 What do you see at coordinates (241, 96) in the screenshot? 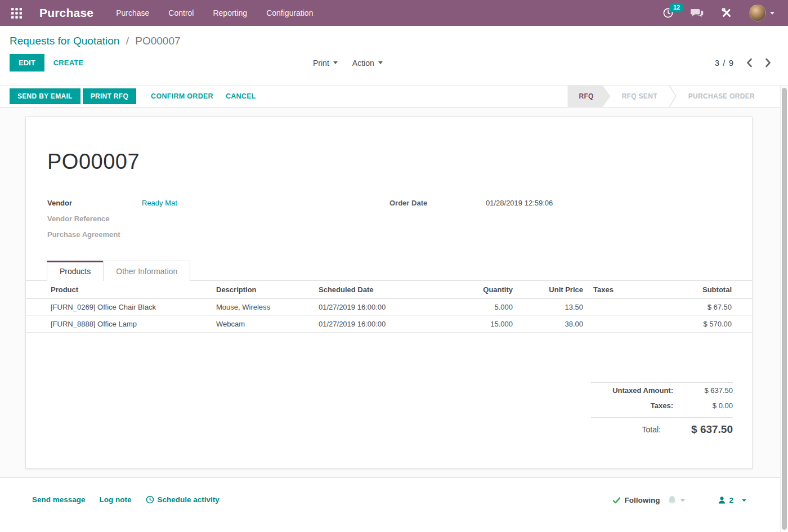
I see `cancel-button: CANCEL` at bounding box center [241, 96].